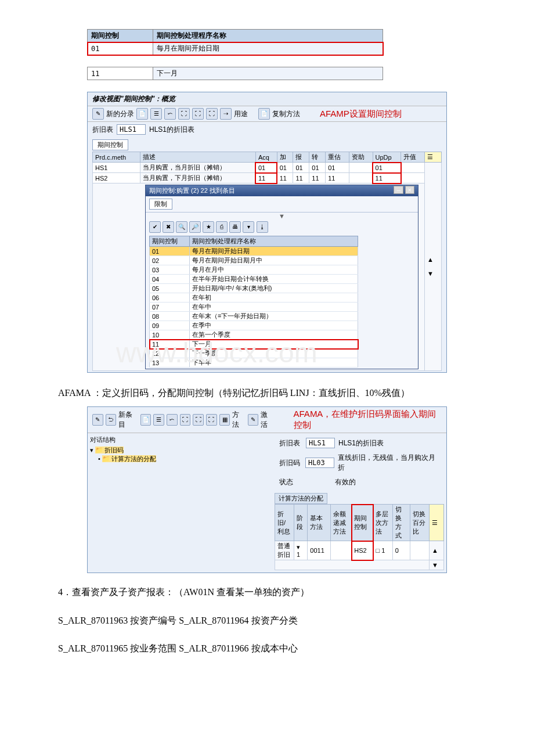  What do you see at coordinates (285, 157) in the screenshot?
I see `gcol3: 加` at bounding box center [285, 157].